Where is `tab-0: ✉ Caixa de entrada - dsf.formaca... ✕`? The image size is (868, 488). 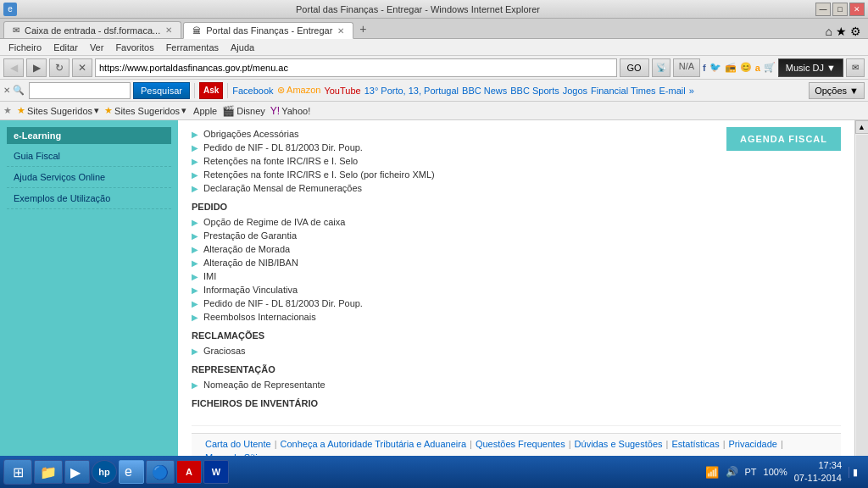
tab-0: ✉ Caixa de entrada - dsf.formaca... ✕ is located at coordinates (92, 30).